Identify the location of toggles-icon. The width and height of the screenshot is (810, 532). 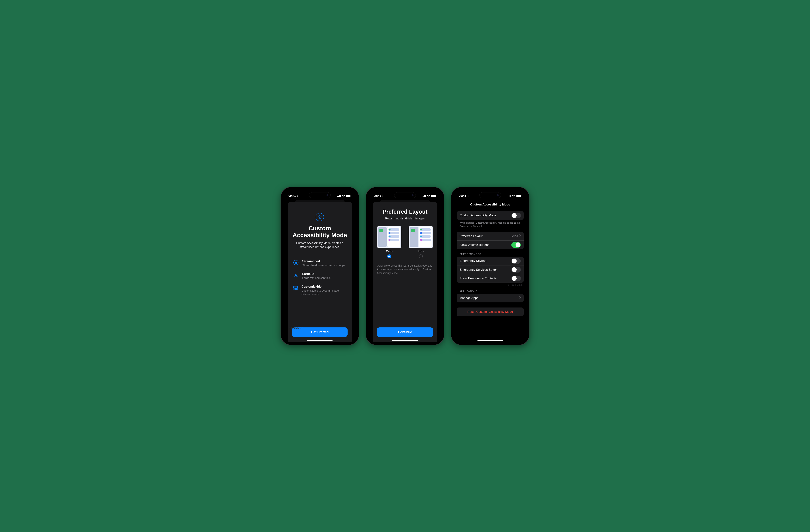
(295, 288).